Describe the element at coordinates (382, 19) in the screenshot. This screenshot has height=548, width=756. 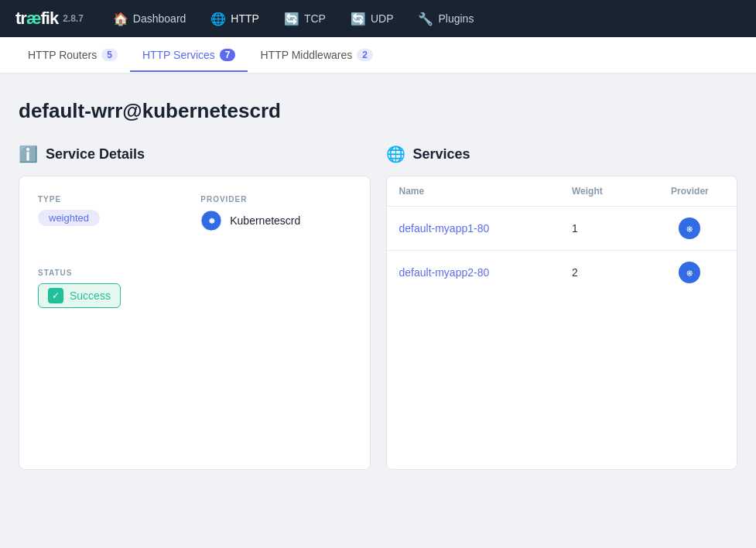
I see `nav-udp-label: UDP` at that location.